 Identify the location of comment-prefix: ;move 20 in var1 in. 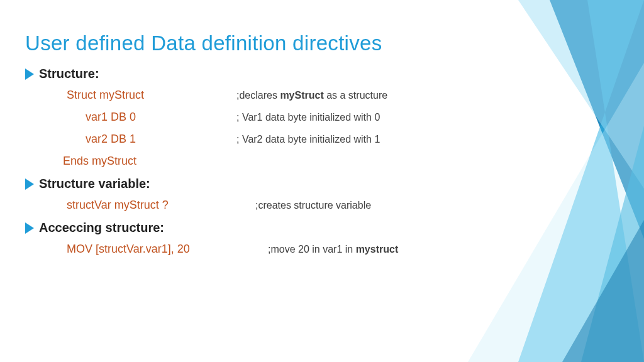
(312, 249).